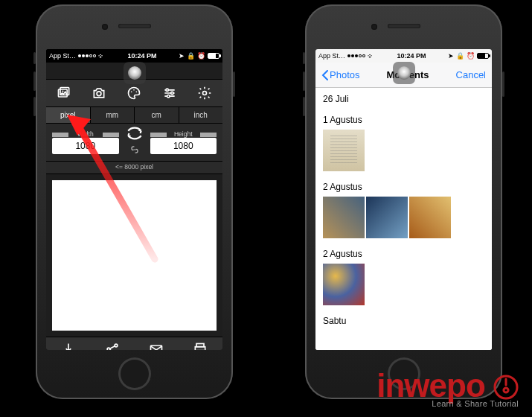  I want to click on camera-button, so click(99, 93).